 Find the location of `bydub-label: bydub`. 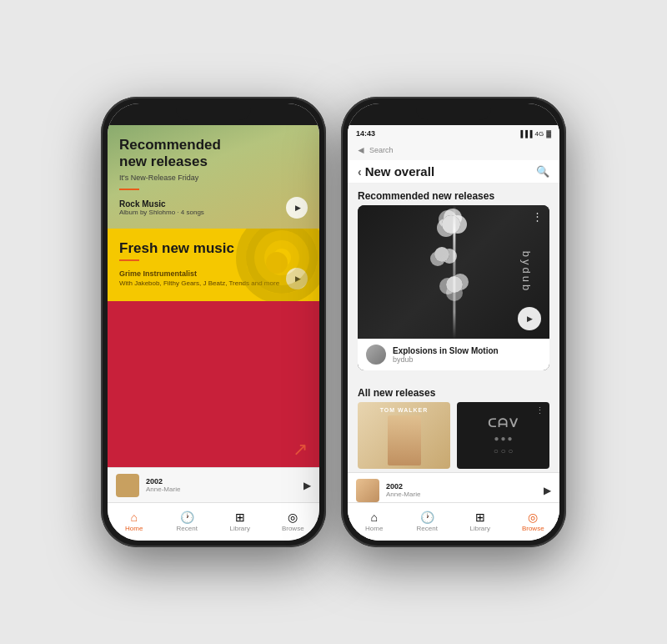

bydub-label: bydub is located at coordinates (527, 272).